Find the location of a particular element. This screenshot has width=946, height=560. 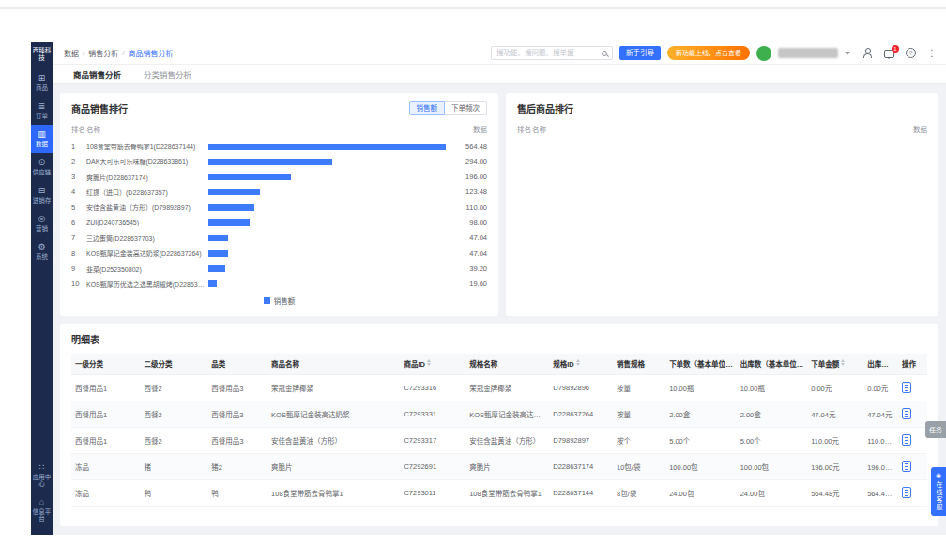

breadcrumb-item: 数据 is located at coordinates (71, 53).